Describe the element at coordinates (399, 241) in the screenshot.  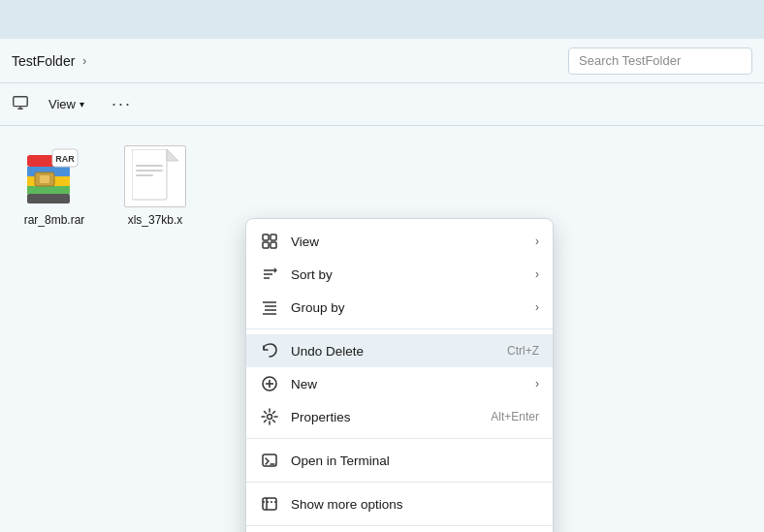
I see `menu-item-view: View ›` at that location.